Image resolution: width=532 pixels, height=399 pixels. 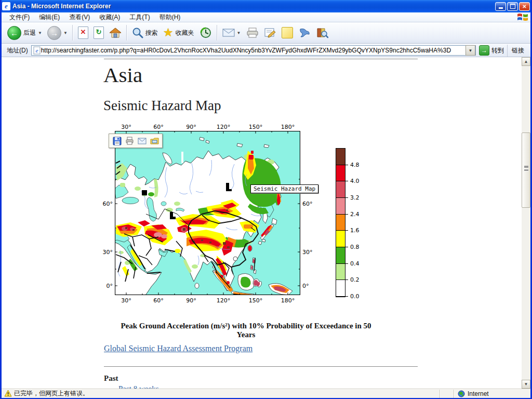 I want to click on legend-tick-label: 0.4, so click(x=355, y=264).